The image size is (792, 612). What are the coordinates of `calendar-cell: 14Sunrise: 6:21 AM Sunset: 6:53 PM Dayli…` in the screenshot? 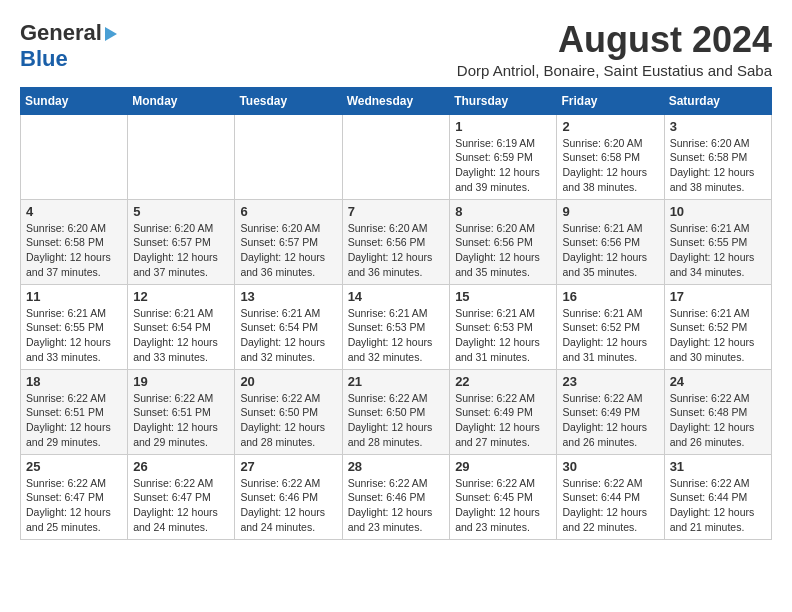 It's located at (396, 326).